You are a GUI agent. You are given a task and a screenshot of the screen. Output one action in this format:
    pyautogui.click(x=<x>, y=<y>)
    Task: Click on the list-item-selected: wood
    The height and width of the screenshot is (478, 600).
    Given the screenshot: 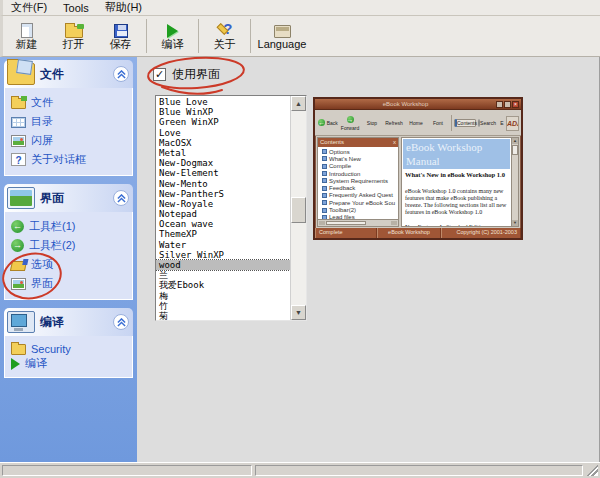 What is the action you would take?
    pyautogui.click(x=223, y=265)
    